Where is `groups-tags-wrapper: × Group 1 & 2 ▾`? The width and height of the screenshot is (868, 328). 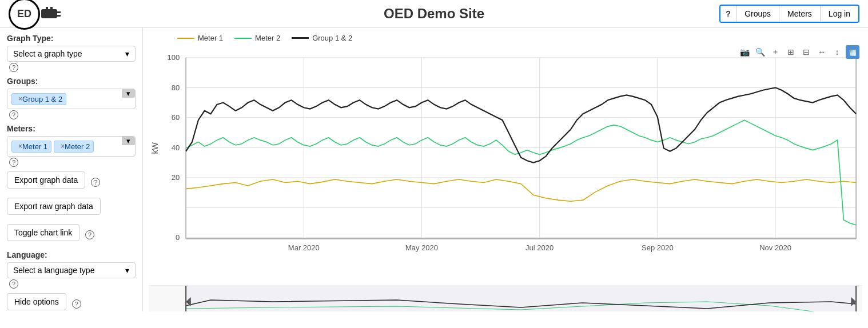
groups-tags-wrapper: × Group 1 & 2 ▾ is located at coordinates (71, 99).